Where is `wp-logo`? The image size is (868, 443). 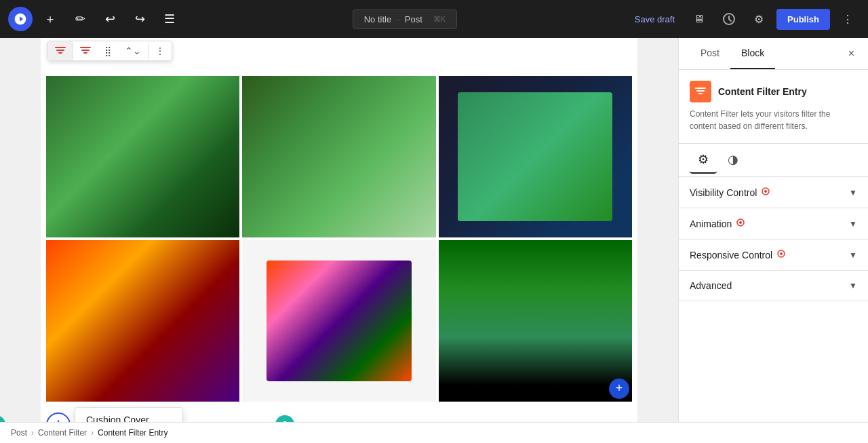
wp-logo is located at coordinates (20, 19).